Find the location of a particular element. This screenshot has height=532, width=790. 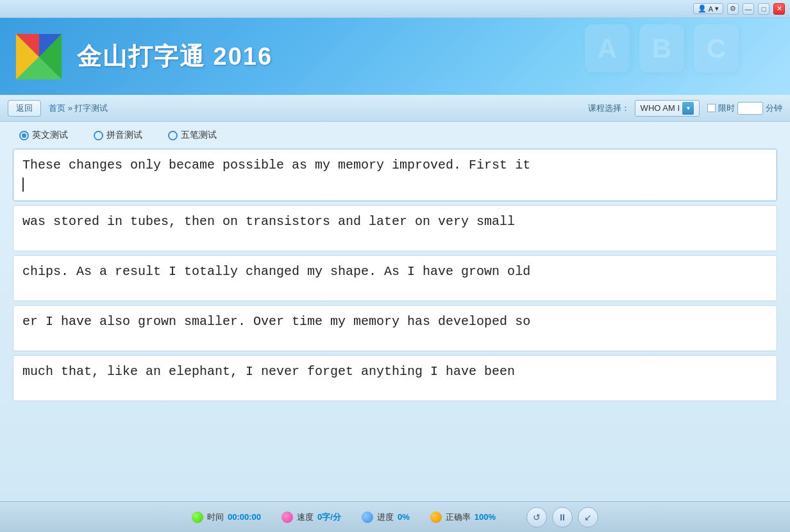

speed-label: 速度 is located at coordinates (305, 517).